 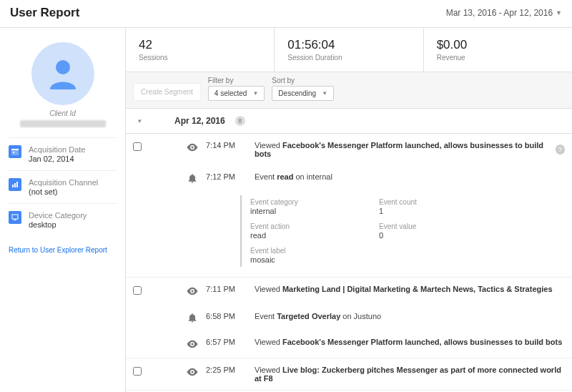 What do you see at coordinates (418, 289) in the screenshot?
I see `desc-bold: Marketing Land | Digital Marketing & Mar…` at bounding box center [418, 289].